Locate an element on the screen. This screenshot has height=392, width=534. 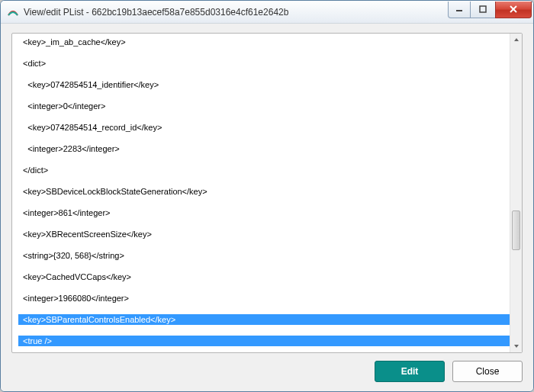
close-icon is located at coordinates (513, 9).